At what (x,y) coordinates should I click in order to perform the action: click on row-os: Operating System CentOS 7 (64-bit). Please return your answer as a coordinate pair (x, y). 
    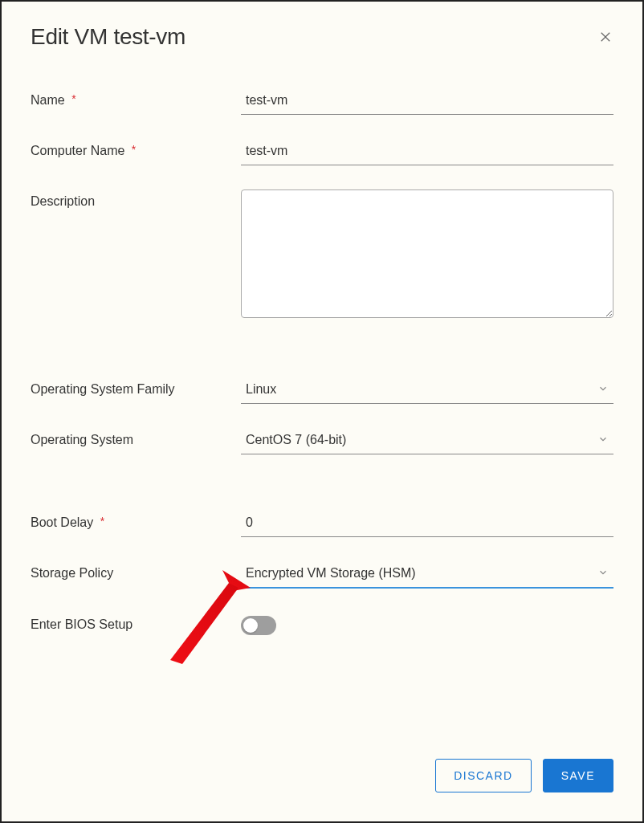
    Looking at the image, I should click on (322, 442).